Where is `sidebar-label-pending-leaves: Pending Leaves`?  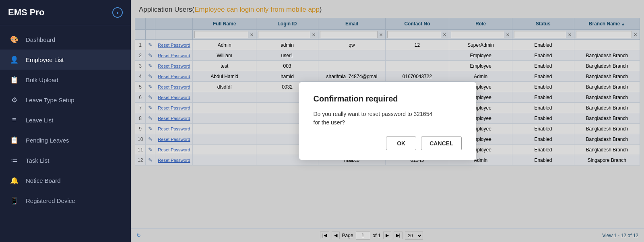
sidebar-label-pending-leaves: Pending Leaves is located at coordinates (47, 140).